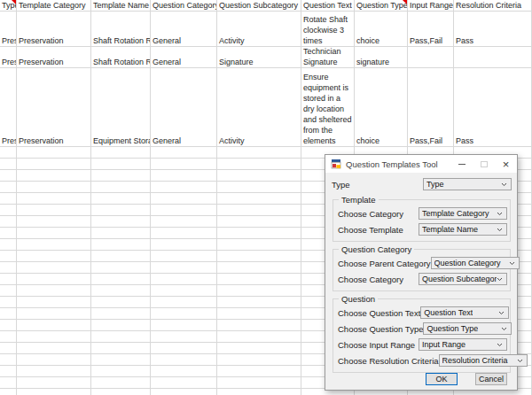 This screenshot has height=395, width=532. Describe the element at coordinates (484, 164) in the screenshot. I see `maximize-button` at that location.